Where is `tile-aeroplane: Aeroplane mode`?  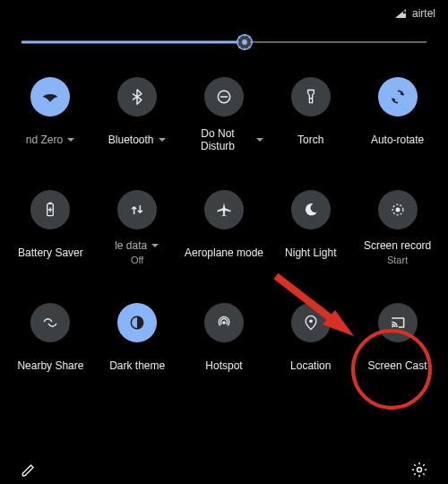 tile-aeroplane: Aeroplane mode is located at coordinates (224, 229).